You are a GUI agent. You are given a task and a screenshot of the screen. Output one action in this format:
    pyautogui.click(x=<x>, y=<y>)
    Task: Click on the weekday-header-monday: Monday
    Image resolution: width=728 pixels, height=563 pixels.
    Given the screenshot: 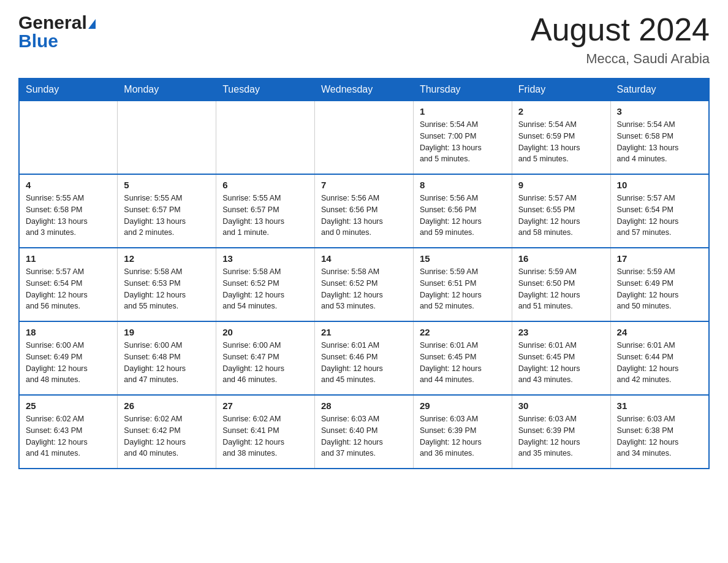 What is the action you would take?
    pyautogui.click(x=167, y=90)
    